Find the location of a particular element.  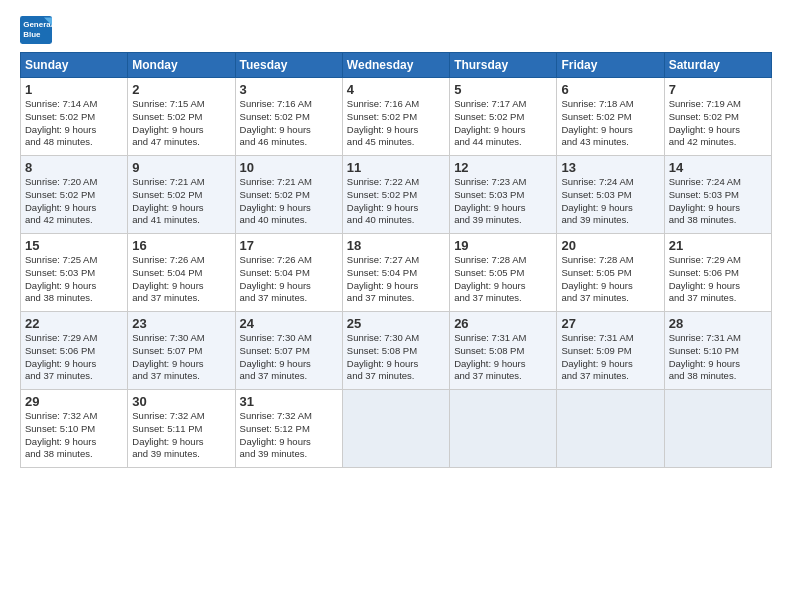

cell-data: Sunrise: 7:32 AM Sunset: 5:12 PM Dayligh… is located at coordinates (289, 436).